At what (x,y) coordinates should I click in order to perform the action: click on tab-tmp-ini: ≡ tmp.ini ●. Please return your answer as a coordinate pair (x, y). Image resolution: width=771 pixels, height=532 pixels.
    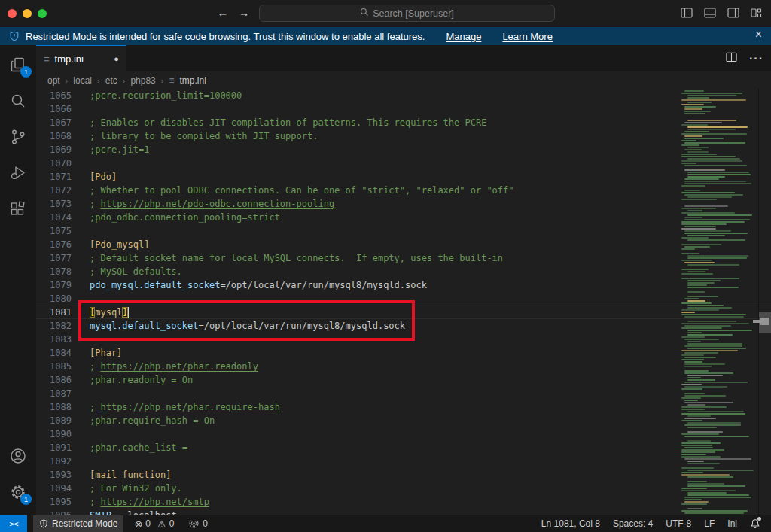
    Looking at the image, I should click on (81, 59).